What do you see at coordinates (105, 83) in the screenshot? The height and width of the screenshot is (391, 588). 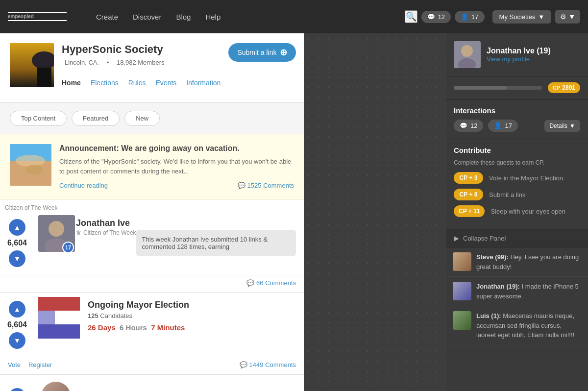 I see `tab-elections: Elections` at bounding box center [105, 83].